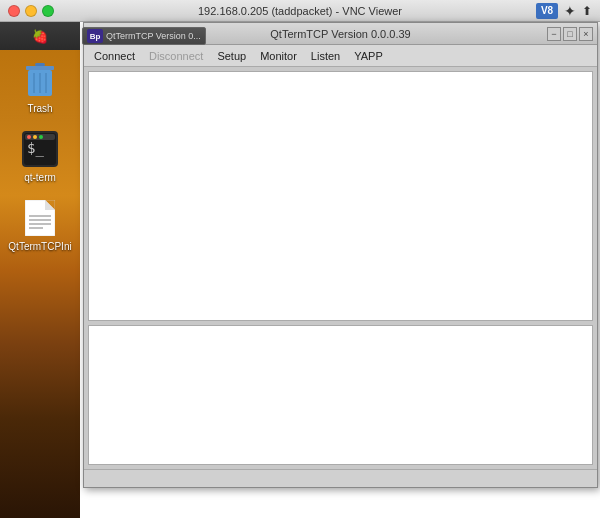  I want to click on menu-listen: Listen, so click(326, 56).